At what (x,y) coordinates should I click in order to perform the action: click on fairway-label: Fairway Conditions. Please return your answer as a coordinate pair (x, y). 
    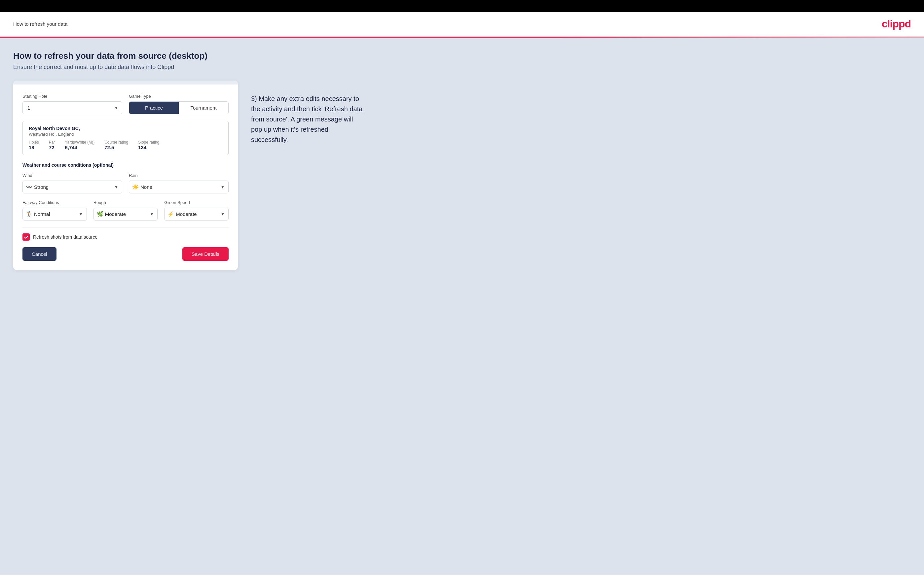
    Looking at the image, I should click on (55, 202).